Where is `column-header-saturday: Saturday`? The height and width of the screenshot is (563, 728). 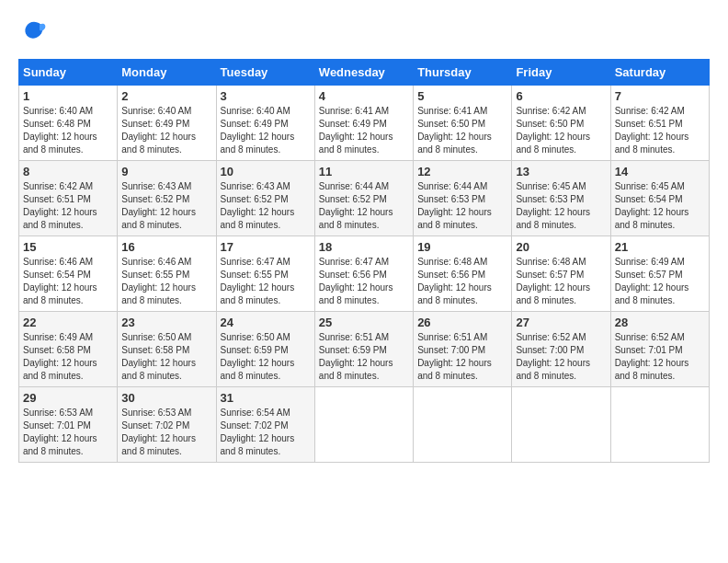
column-header-saturday: Saturday is located at coordinates (660, 73).